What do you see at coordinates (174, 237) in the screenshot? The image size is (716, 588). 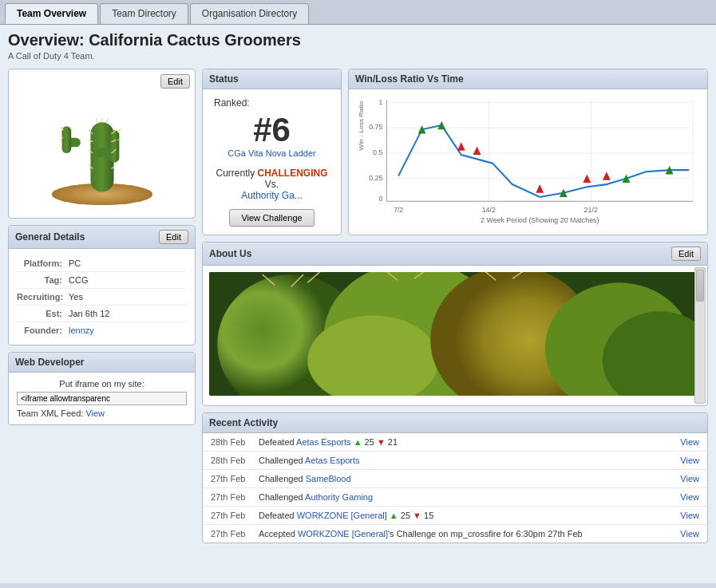 I see `general-details-edit-button: Edit` at bounding box center [174, 237].